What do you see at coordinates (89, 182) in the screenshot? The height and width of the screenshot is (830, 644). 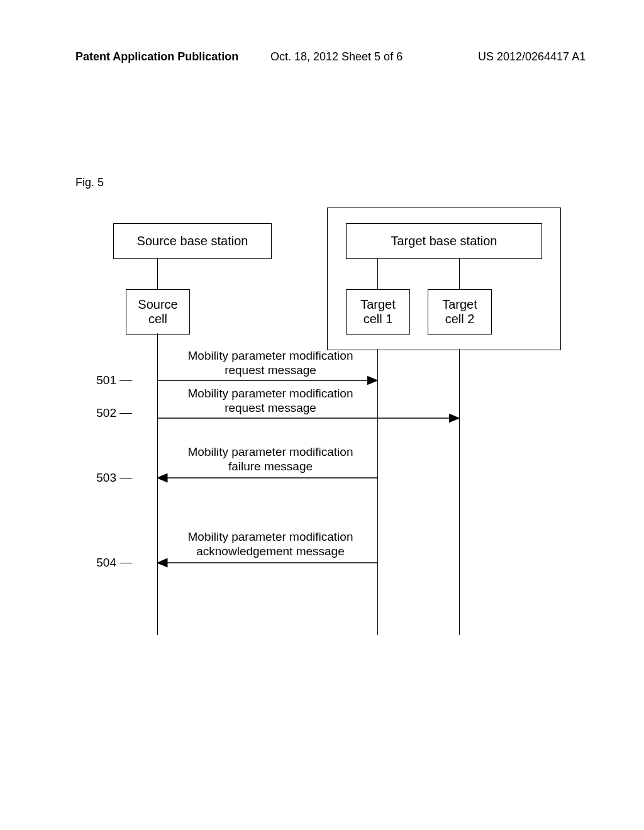 I see `figure-label: Fig. 5` at bounding box center [89, 182].